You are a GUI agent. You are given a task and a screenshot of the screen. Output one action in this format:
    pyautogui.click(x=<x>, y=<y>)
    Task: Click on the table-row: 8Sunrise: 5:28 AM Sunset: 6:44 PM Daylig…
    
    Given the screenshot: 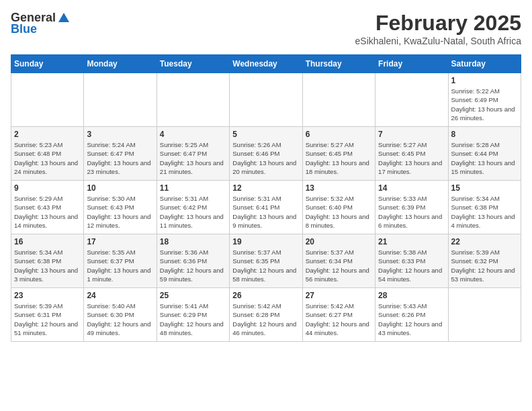 What is the action you would take?
    pyautogui.click(x=484, y=154)
    